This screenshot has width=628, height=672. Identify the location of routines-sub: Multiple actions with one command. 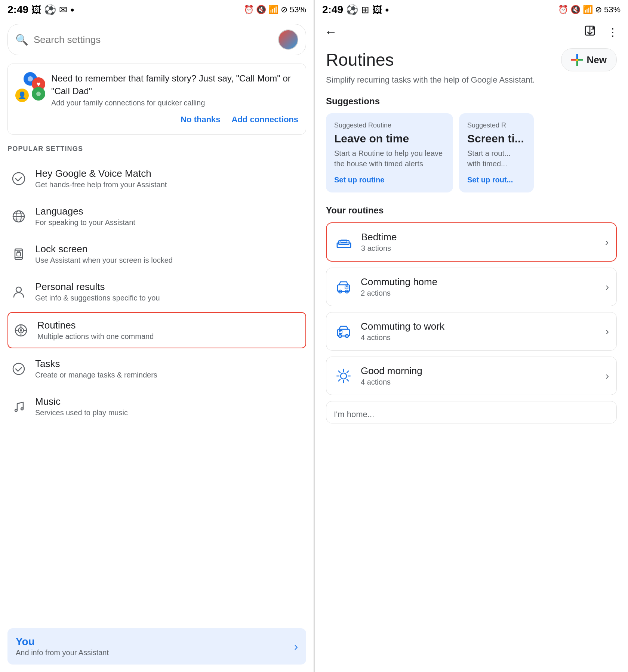
(169, 336).